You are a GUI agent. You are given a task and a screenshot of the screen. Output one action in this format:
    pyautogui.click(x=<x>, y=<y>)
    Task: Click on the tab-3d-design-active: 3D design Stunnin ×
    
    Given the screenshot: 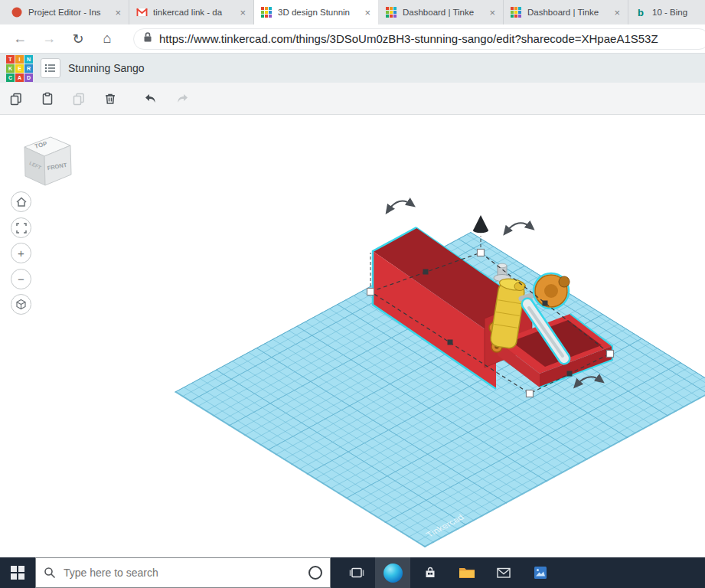 What is the action you would take?
    pyautogui.click(x=317, y=12)
    